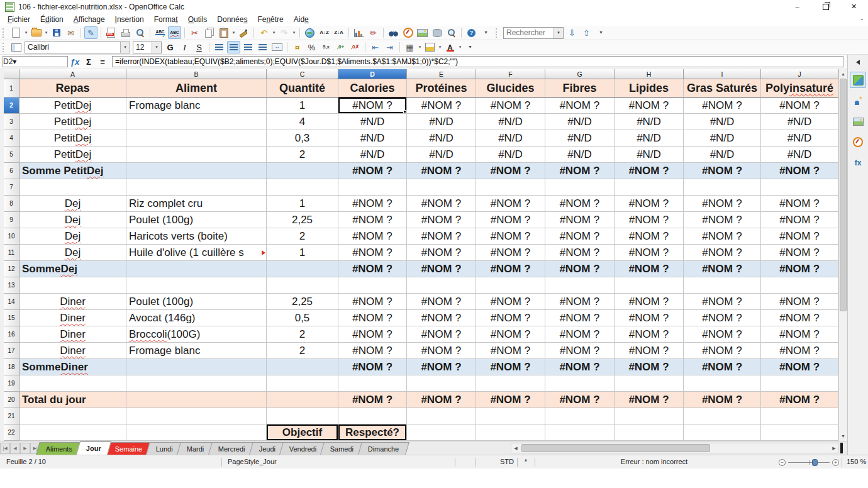  What do you see at coordinates (580, 286) in the screenshot?
I see `cell-G13` at bounding box center [580, 286].